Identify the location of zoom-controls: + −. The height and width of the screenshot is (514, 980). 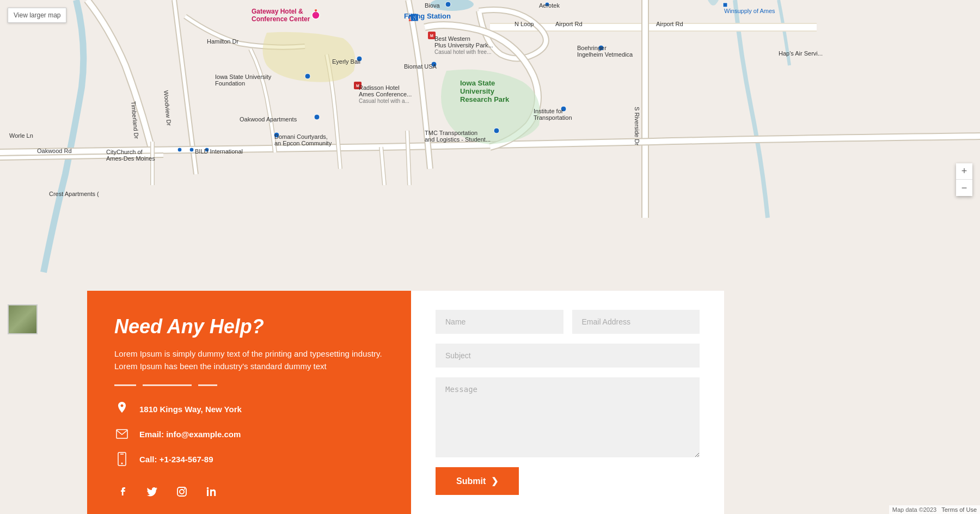
(964, 180).